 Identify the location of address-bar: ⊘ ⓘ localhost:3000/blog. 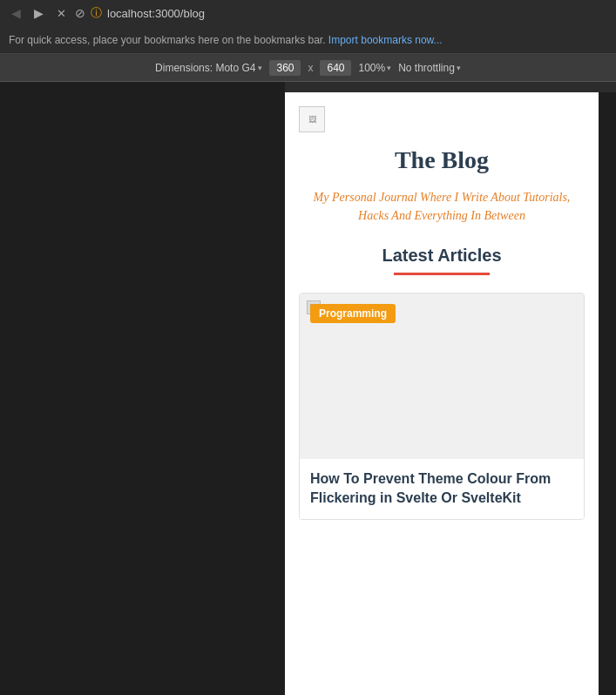
(342, 13).